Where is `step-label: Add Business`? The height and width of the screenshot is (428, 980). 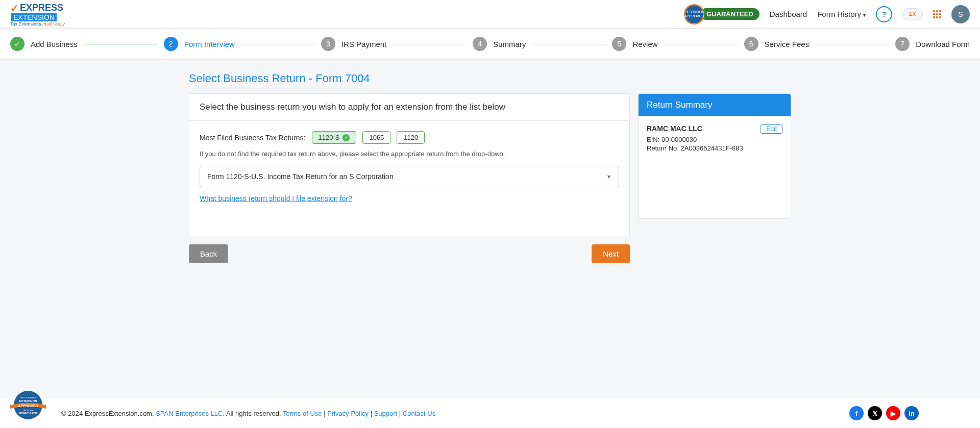
step-label: Add Business is located at coordinates (54, 44).